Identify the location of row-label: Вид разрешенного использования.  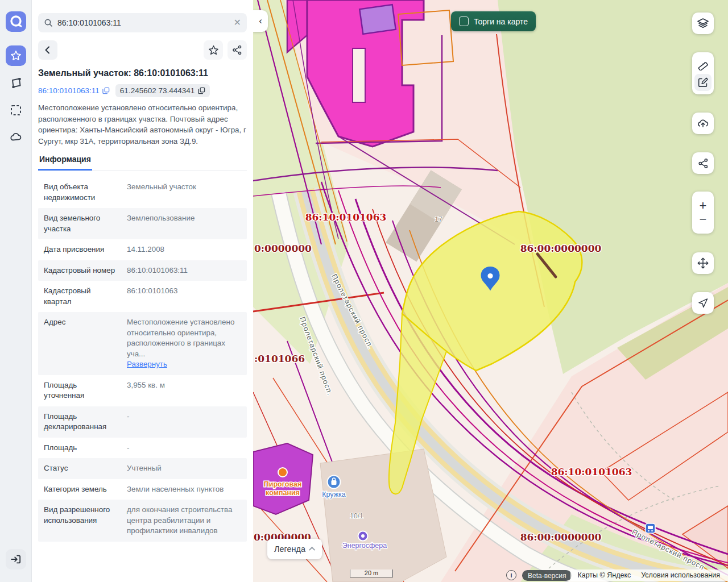
(81, 521).